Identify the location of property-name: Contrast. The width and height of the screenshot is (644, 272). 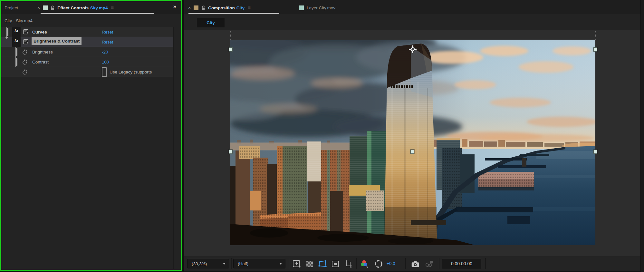
(41, 62).